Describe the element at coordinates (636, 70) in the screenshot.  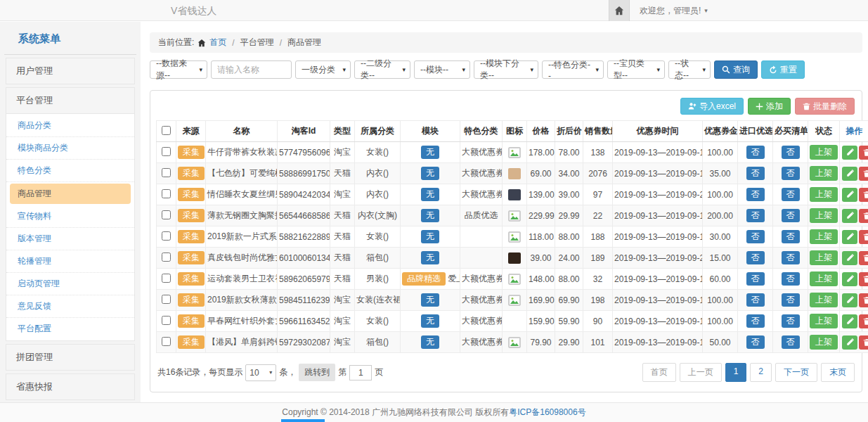
I see `filter-select-item-type: --宝贝类型--▾` at that location.